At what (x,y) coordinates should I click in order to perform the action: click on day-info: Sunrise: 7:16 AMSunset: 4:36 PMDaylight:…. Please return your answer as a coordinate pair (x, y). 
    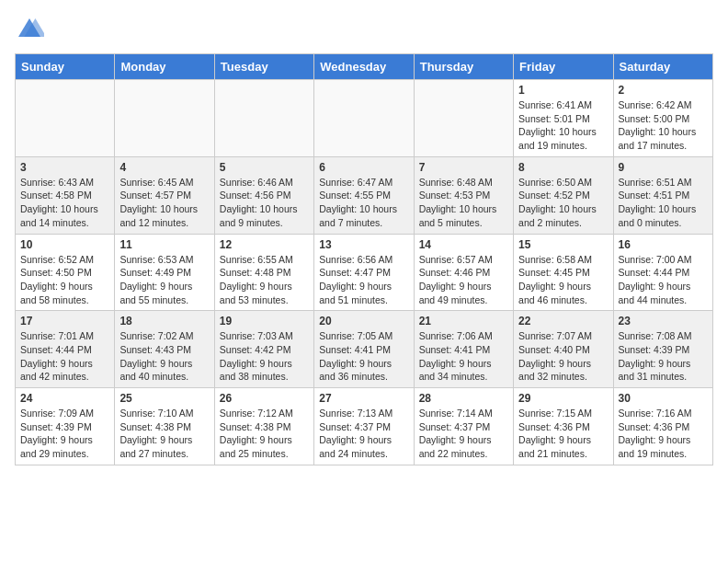
    Looking at the image, I should click on (664, 434).